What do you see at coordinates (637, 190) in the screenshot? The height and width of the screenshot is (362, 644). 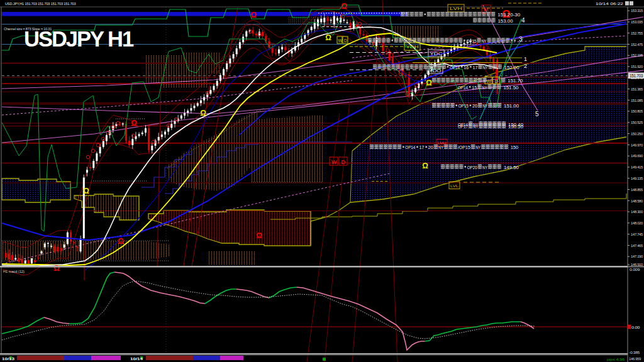 I see `svg-text: 148.855` at bounding box center [637, 190].